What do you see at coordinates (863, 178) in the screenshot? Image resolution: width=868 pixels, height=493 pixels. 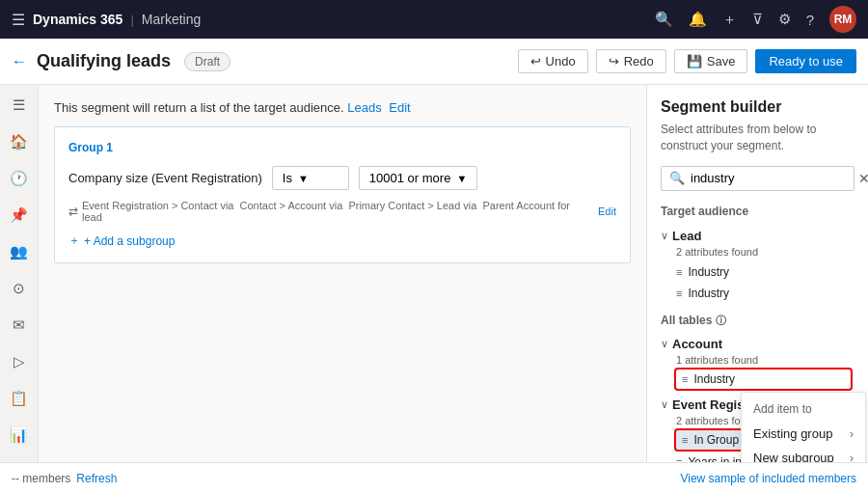 I see `search-clear-icon: ✕` at bounding box center [863, 178].